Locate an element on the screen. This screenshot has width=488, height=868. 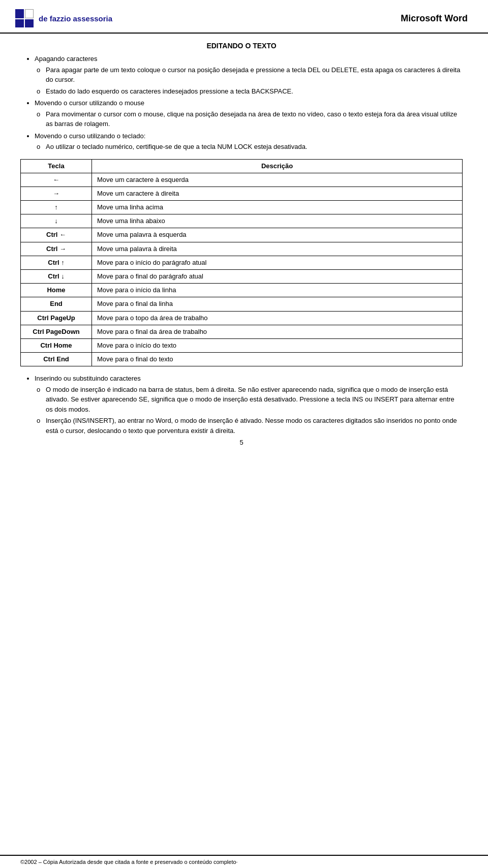
bullet-item-inserindo: Inserindo ou substituindo caracteres O m… is located at coordinates (249, 405).